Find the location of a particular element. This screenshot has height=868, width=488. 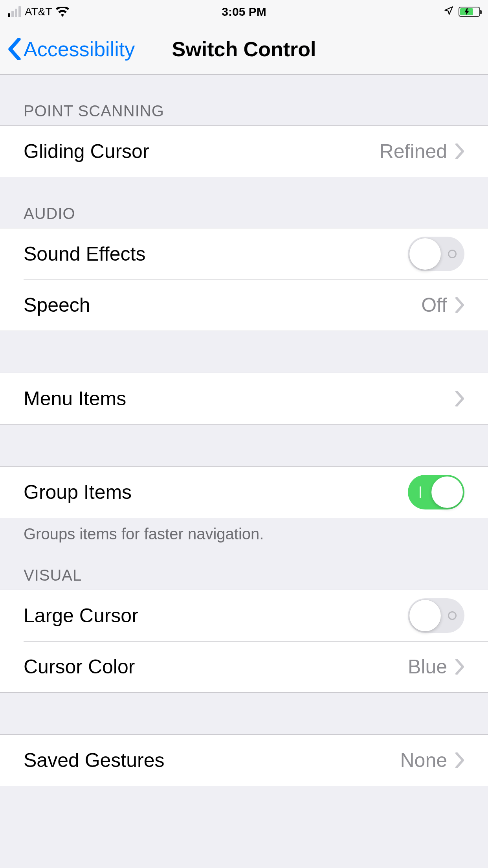

status-bar: AT&T 3:05 PM is located at coordinates (244, 12).